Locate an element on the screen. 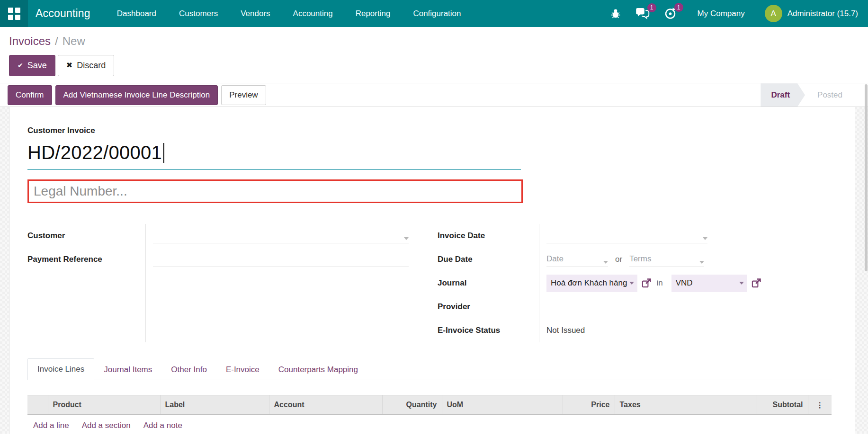 The width and height of the screenshot is (868, 446). currency-value: VND is located at coordinates (684, 283).